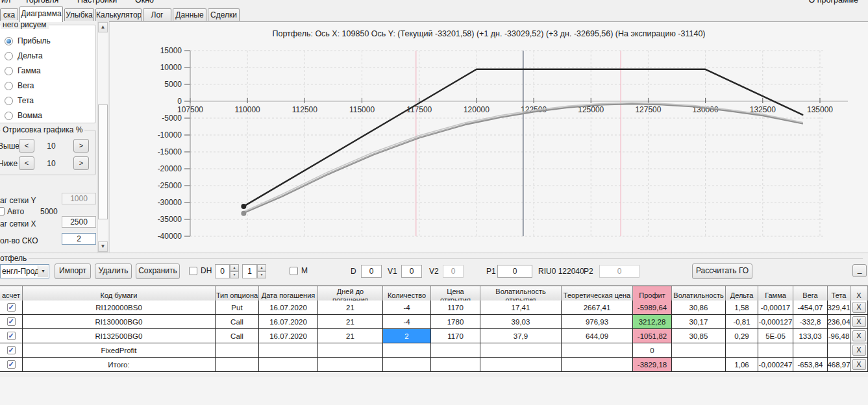 Image resolution: width=868 pixels, height=405 pixels. Describe the element at coordinates (19, 86) in the screenshot. I see `radio-row-3: Вега` at that location.